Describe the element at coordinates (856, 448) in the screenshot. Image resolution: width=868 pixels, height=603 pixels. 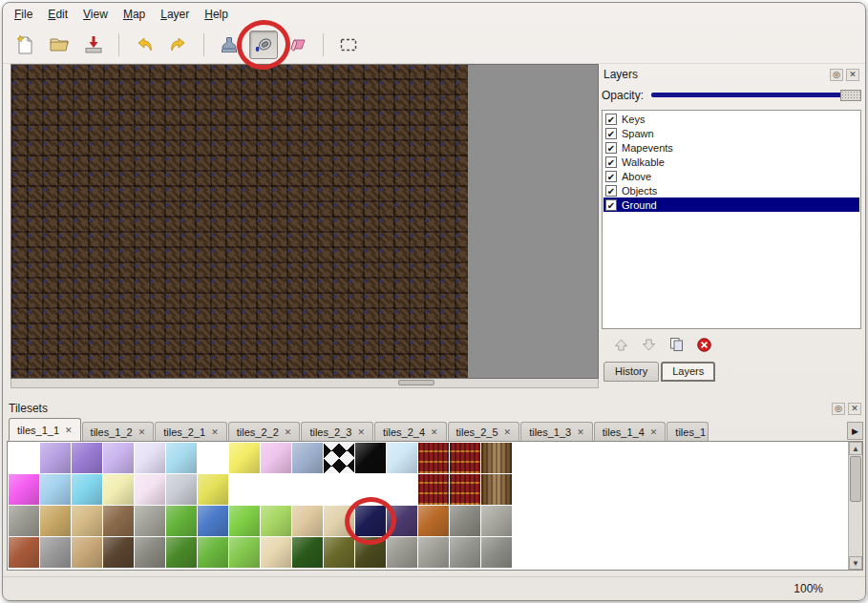
I see `scroll-up-button: ▲` at that location.